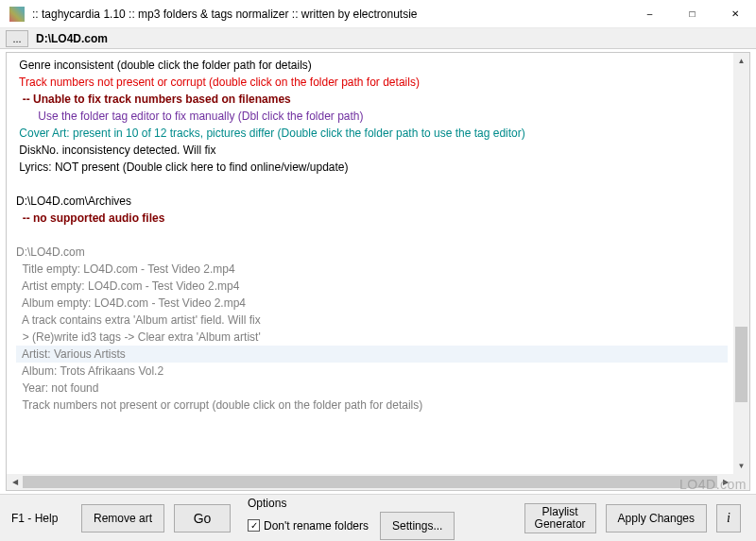  What do you see at coordinates (72, 39) in the screenshot?
I see `current-path: D:\LO4D.com` at bounding box center [72, 39].